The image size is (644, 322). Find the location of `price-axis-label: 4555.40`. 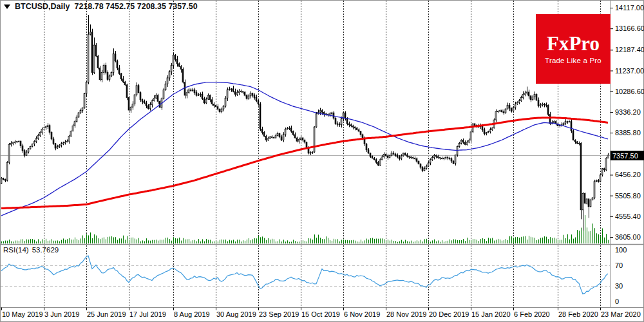

price-axis-label: 4555.40 is located at coordinates (628, 216).